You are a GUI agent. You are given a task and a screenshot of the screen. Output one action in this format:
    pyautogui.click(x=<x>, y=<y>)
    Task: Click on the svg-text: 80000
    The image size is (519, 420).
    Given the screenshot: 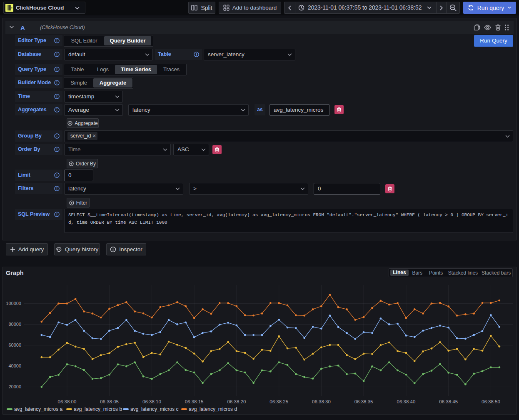 What is the action you would take?
    pyautogui.click(x=15, y=324)
    